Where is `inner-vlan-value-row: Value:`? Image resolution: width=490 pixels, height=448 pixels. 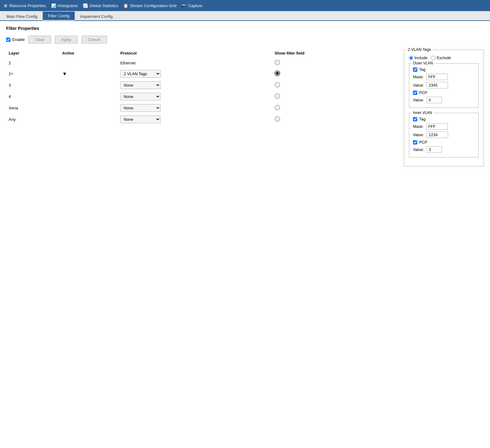
inner-vlan-value-row: Value: is located at coordinates (444, 135).